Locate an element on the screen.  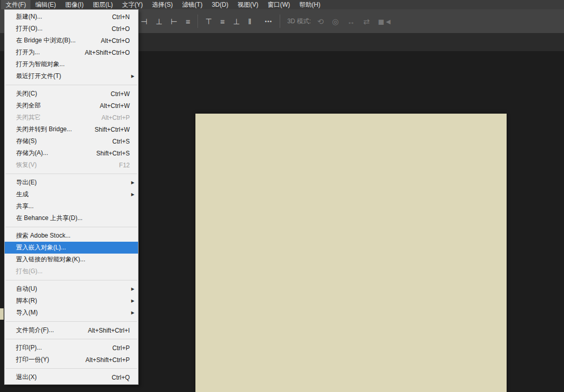
menu-item-shortcut: Alt+Shift+Ctrl+O is located at coordinates (108, 53).